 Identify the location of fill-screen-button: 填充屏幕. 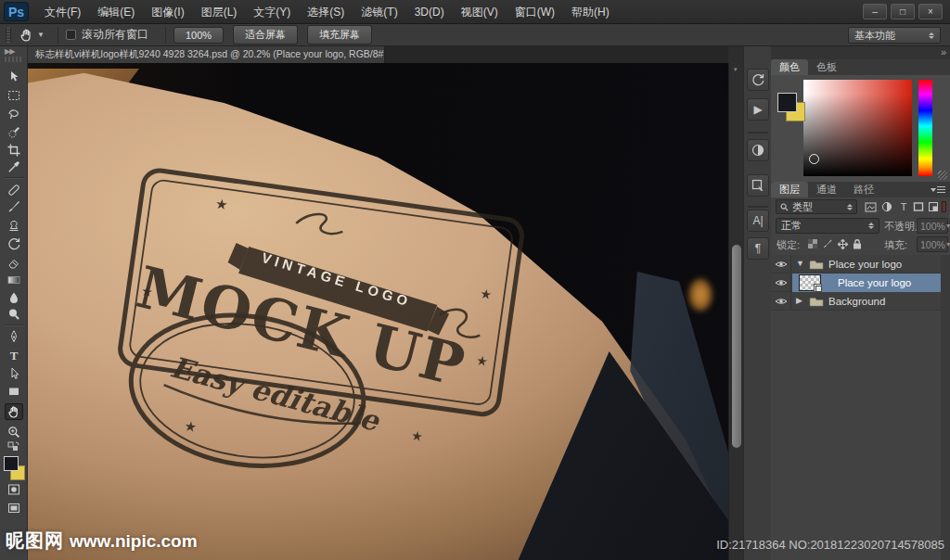
(340, 35).